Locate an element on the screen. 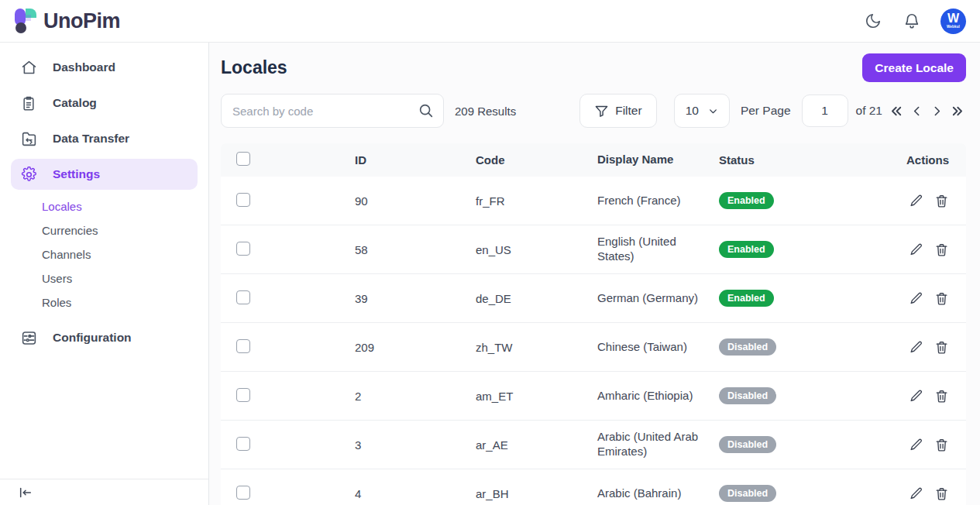  cell-id: 2 is located at coordinates (415, 397).